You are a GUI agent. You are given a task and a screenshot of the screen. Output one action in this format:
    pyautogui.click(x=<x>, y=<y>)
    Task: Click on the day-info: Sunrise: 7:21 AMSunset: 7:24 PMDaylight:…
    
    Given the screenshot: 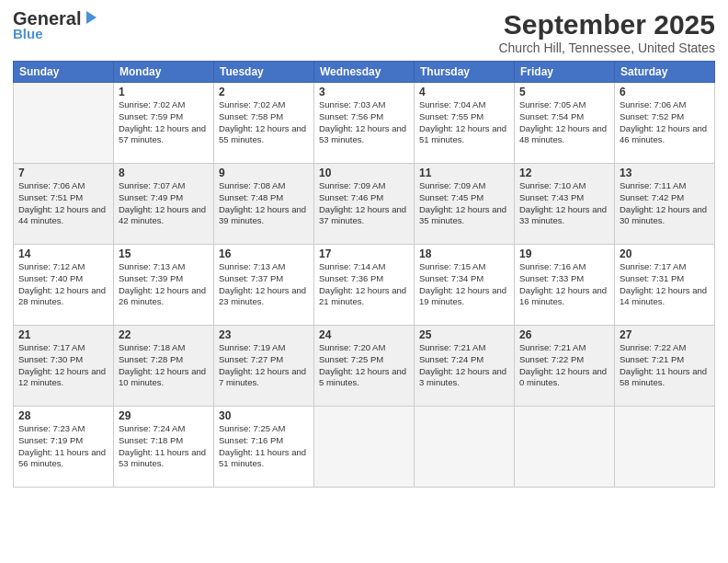 What is the action you would take?
    pyautogui.click(x=464, y=366)
    